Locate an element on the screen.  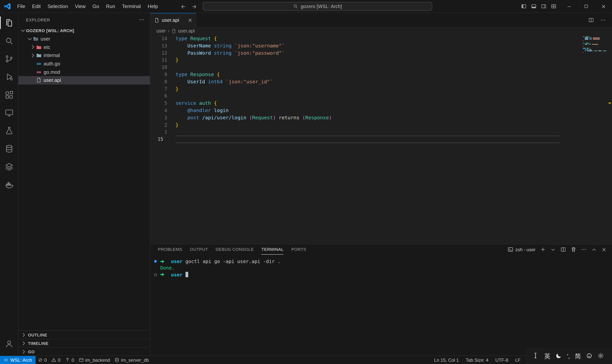
ime-simplified-chinese: 简 is located at coordinates (578, 356).